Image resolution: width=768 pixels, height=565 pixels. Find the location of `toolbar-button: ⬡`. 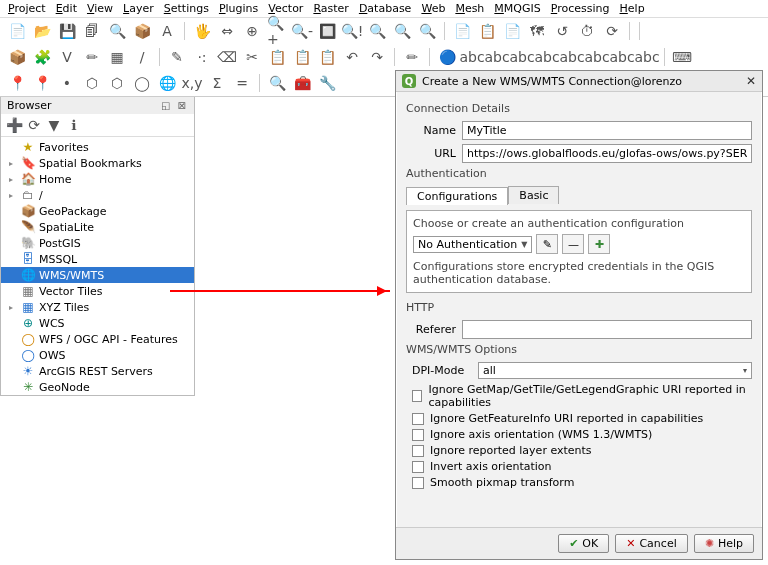

toolbar-button: ⬡ is located at coordinates (92, 83).